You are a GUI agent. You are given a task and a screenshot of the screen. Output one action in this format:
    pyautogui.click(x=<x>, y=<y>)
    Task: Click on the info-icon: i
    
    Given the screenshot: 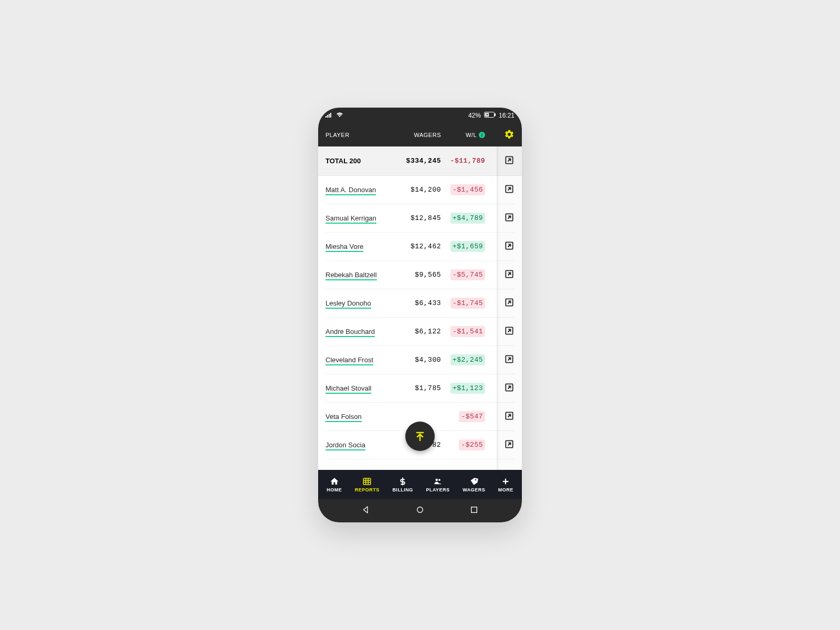 What is the action you would take?
    pyautogui.click(x=482, y=135)
    